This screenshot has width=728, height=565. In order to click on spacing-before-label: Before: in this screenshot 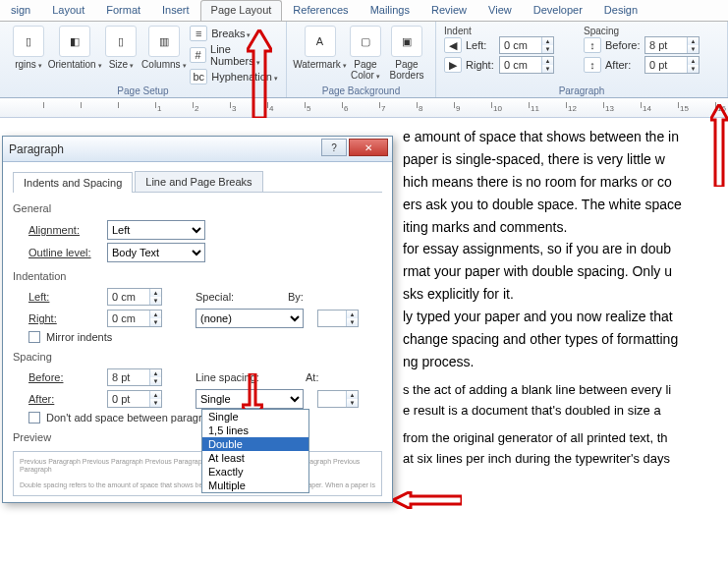, I will do `click(625, 45)`.